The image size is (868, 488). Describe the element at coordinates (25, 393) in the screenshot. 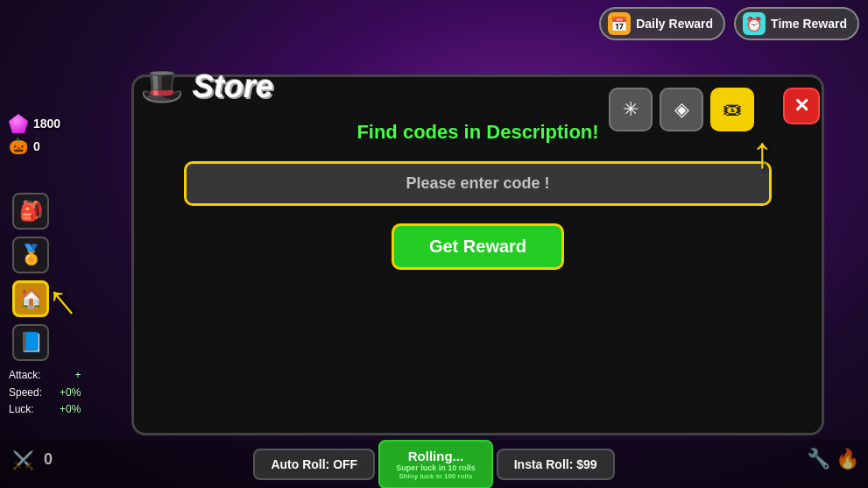

I see `speed-label: Speed:` at that location.